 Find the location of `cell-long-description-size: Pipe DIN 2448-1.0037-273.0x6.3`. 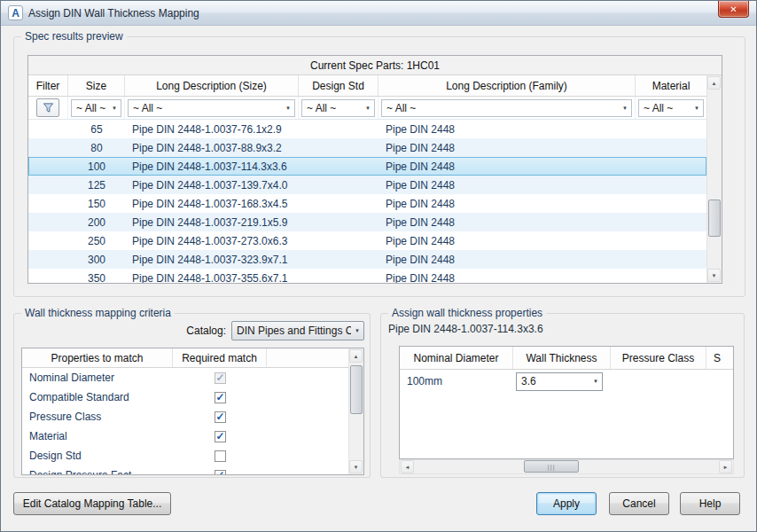

cell-long-description-size: Pipe DIN 2448-1.0037-273.0x6.3 is located at coordinates (212, 241).